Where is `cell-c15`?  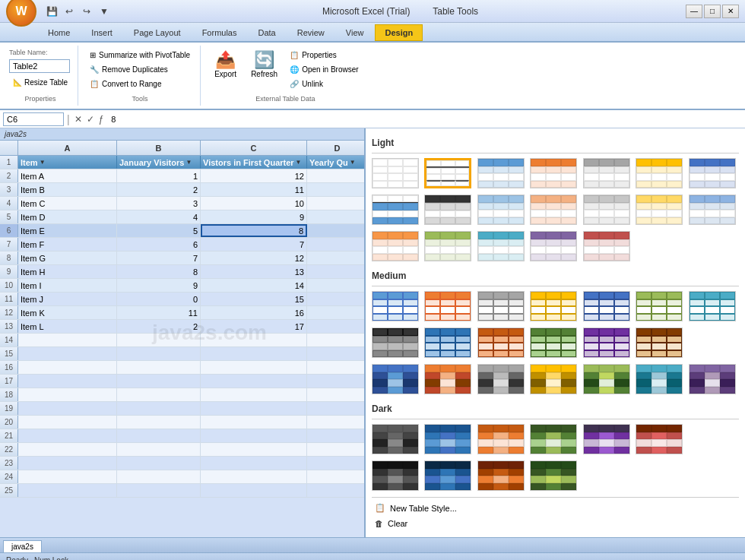
cell-c15 is located at coordinates (254, 354).